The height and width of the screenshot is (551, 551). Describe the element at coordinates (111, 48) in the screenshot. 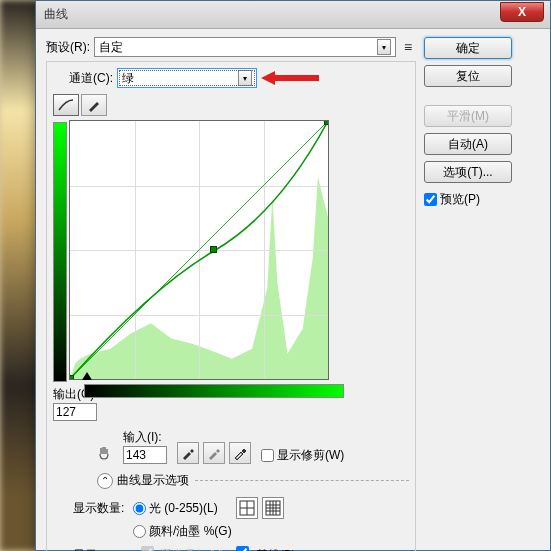

I see `preset-value: 自定` at that location.